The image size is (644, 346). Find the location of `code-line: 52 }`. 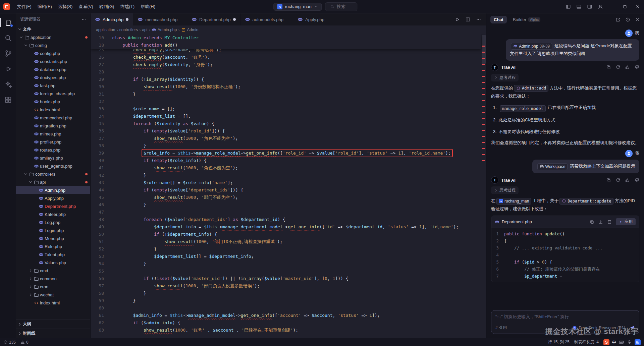

code-line: 52 } is located at coordinates (286, 249).